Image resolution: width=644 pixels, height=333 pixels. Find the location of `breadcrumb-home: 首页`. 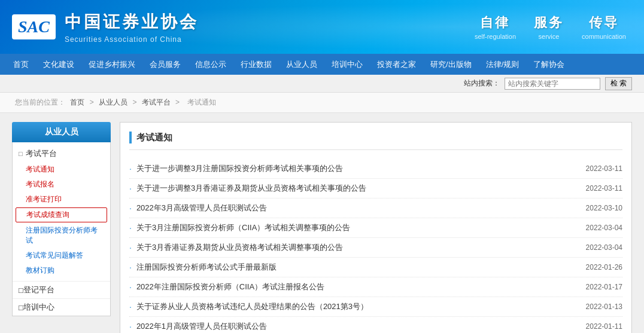

breadcrumb-home: 首页 is located at coordinates (77, 102).